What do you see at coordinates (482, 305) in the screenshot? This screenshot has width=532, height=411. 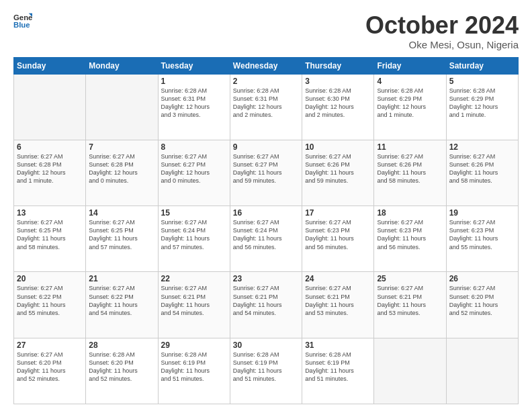 I see `calendar-cell: 26Sunrise: 6:27 AM Sunset: 6:20 PM Dayli…` at bounding box center [482, 305].